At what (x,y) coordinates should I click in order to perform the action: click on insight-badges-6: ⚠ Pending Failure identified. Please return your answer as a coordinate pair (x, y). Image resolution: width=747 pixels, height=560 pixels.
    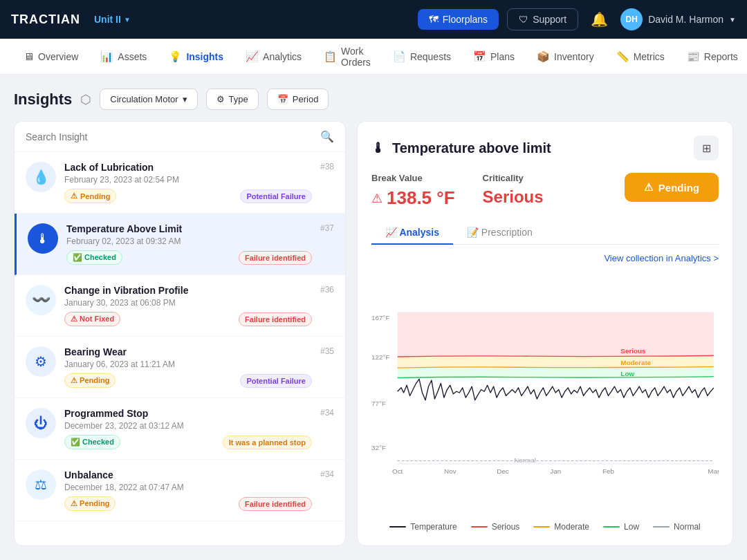
    Looking at the image, I should click on (188, 503).